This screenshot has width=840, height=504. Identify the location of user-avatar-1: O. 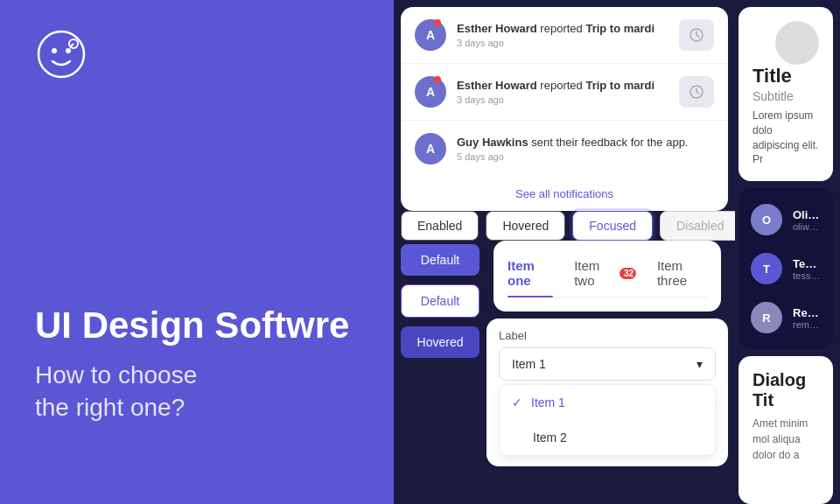
(766, 220).